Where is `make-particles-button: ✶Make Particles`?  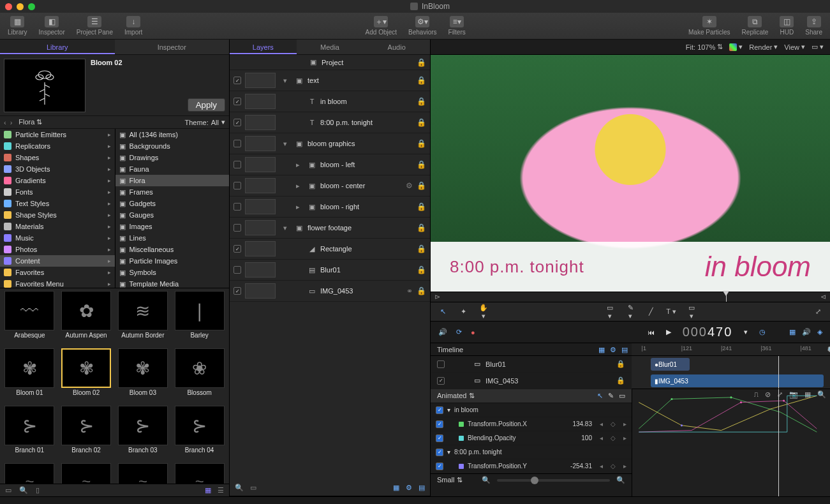 make-particles-button: ✶Make Particles is located at coordinates (709, 26).